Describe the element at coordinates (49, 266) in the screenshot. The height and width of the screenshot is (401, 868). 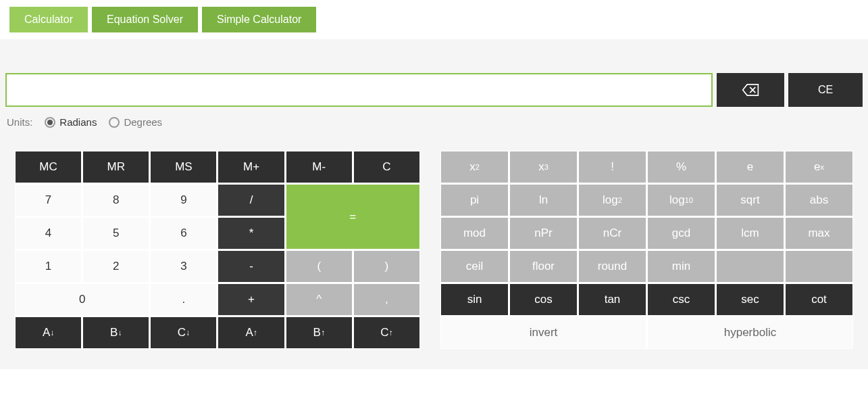
I see `key-1: 1` at that location.